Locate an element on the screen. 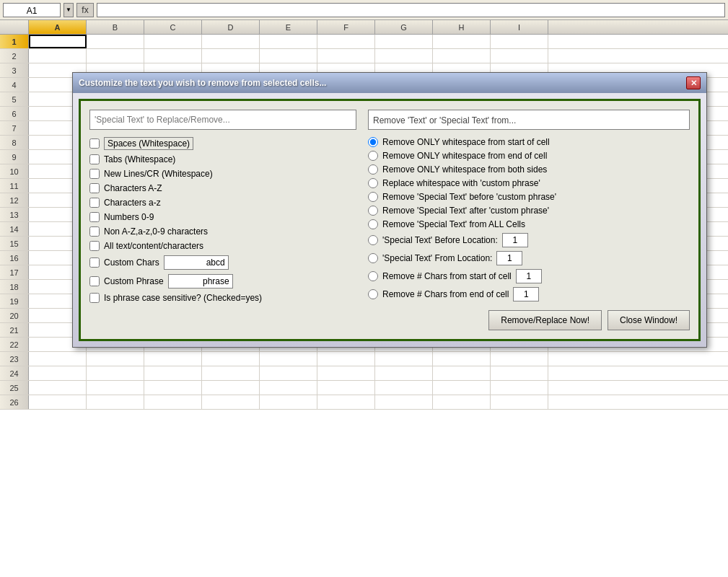 The width and height of the screenshot is (728, 577). checkbox-alltext-input is located at coordinates (95, 246).